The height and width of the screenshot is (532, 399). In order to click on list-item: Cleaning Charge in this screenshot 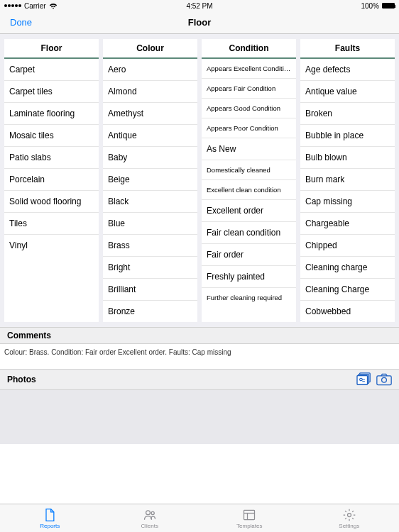, I will do `click(348, 289)`.